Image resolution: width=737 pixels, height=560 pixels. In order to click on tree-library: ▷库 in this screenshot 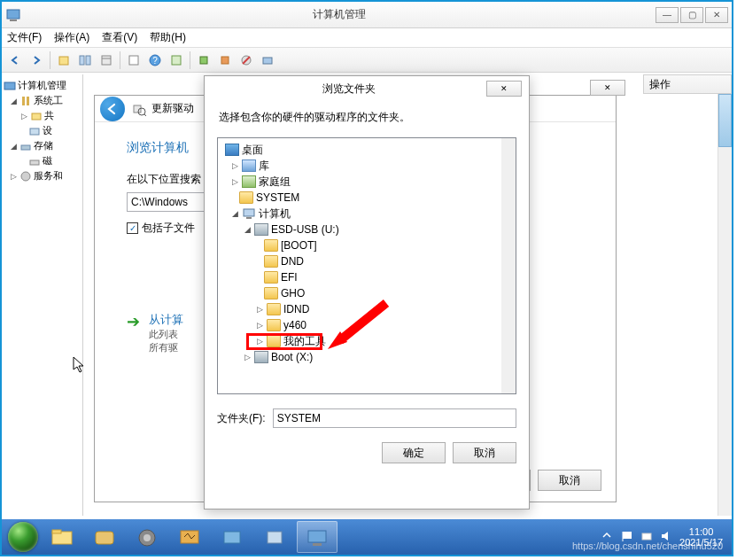, I will do `click(367, 166)`.